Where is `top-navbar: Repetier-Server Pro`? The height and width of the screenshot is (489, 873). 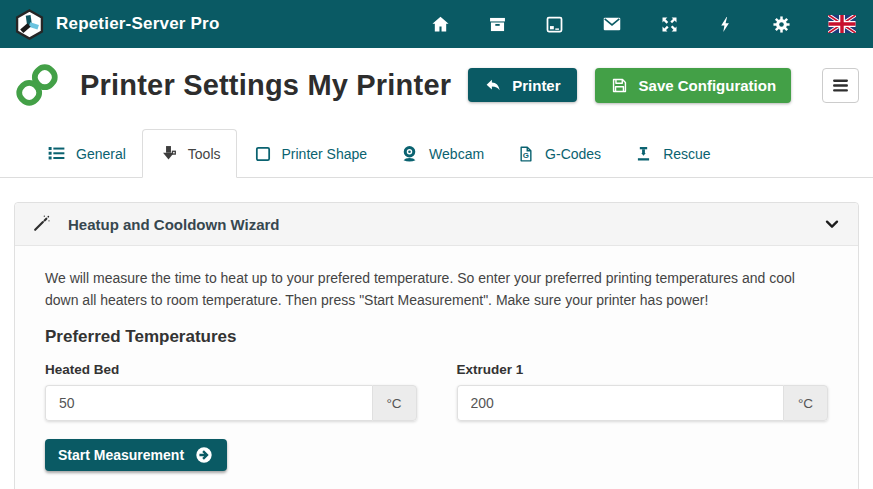
top-navbar: Repetier-Server Pro is located at coordinates (436, 24).